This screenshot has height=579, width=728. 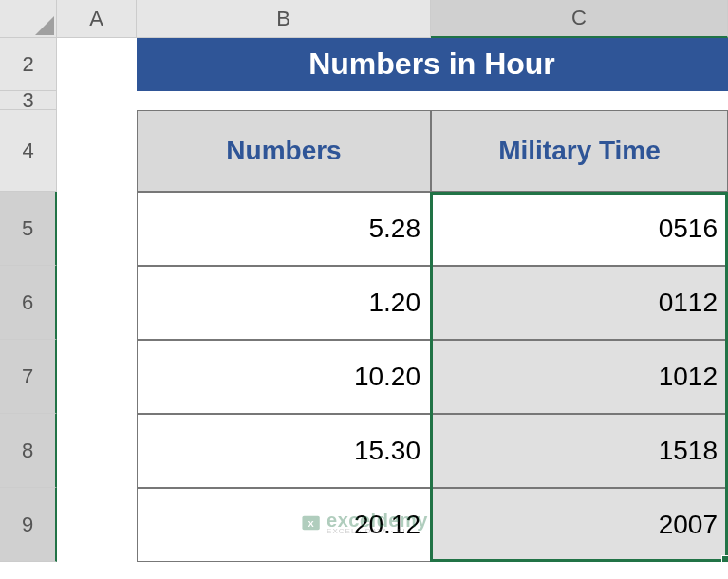 What do you see at coordinates (284, 377) in the screenshot?
I see `cell-numbers-7: 10.20` at bounding box center [284, 377].